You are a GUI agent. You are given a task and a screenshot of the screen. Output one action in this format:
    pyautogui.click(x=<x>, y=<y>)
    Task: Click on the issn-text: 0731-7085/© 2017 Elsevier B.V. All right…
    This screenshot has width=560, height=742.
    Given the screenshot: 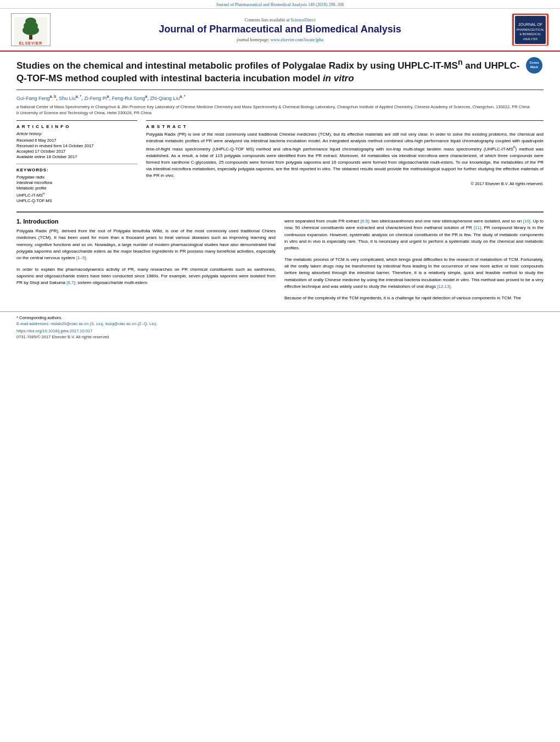 What is the action you would take?
    pyautogui.click(x=280, y=337)
    